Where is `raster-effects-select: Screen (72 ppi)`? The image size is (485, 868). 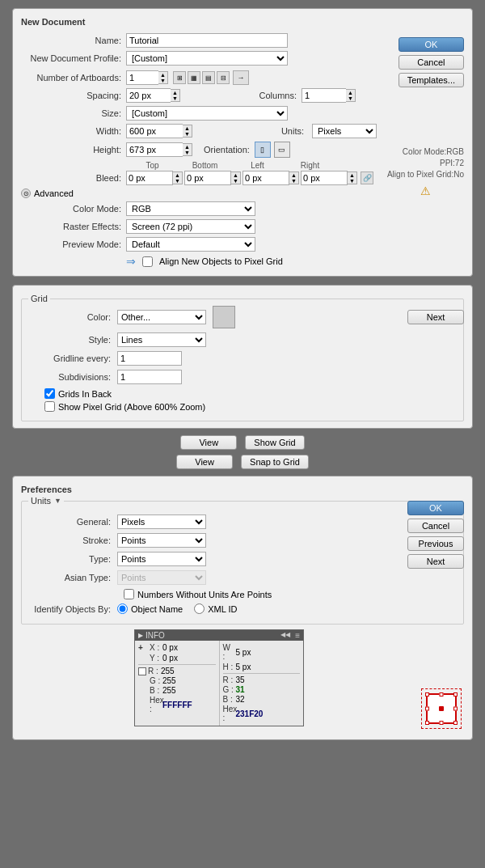
raster-effects-select: Screen (72 ppi) is located at coordinates (191, 227).